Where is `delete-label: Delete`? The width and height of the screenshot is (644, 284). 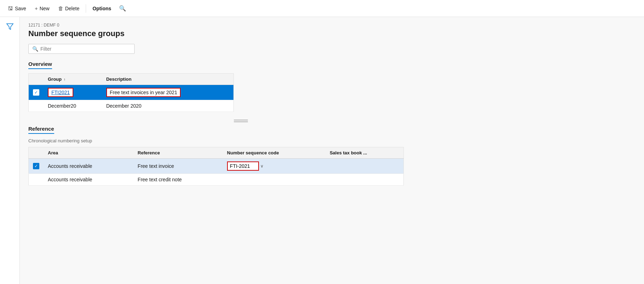 delete-label: Delete is located at coordinates (72, 8).